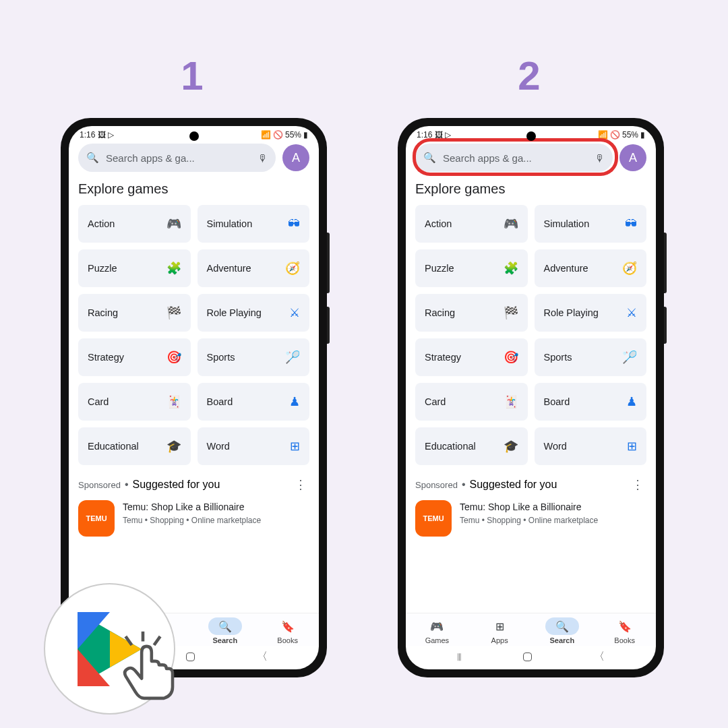 Image resolution: width=728 pixels, height=728 pixels. Describe the element at coordinates (531, 658) in the screenshot. I see `system-nav: ⦀ 〈` at that location.